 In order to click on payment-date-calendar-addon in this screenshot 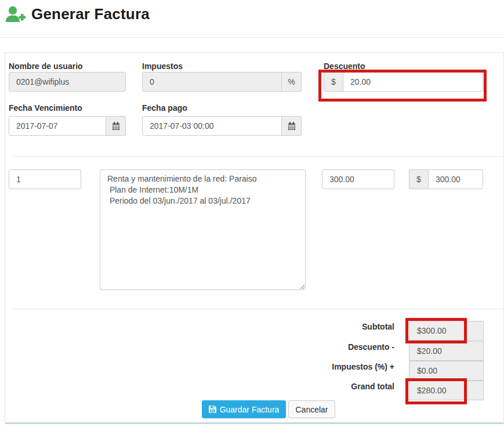, I will do `click(292, 126)`.